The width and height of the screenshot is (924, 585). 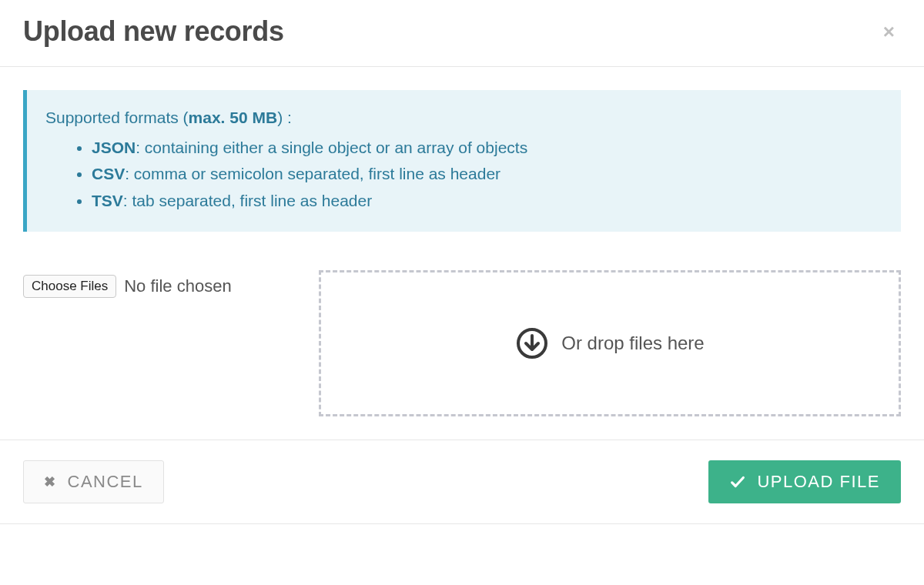 What do you see at coordinates (738, 482) in the screenshot?
I see `check-icon` at bounding box center [738, 482].